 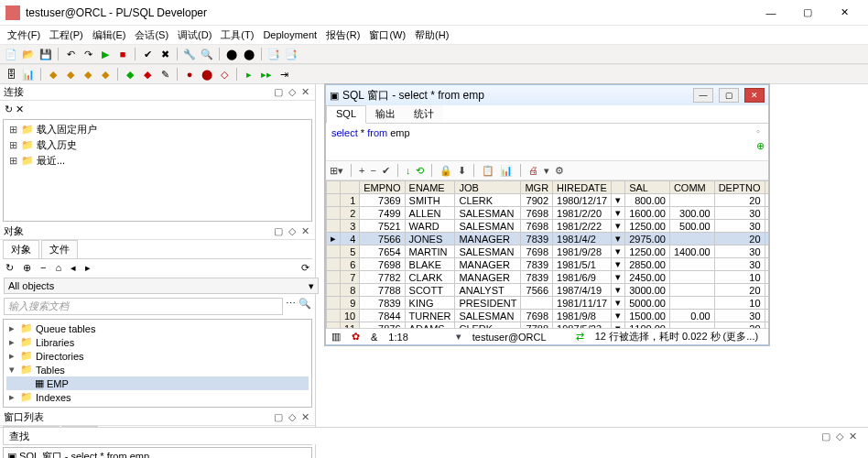 I want to click on grid-cell: 1981/4/2, so click(x=582, y=239).